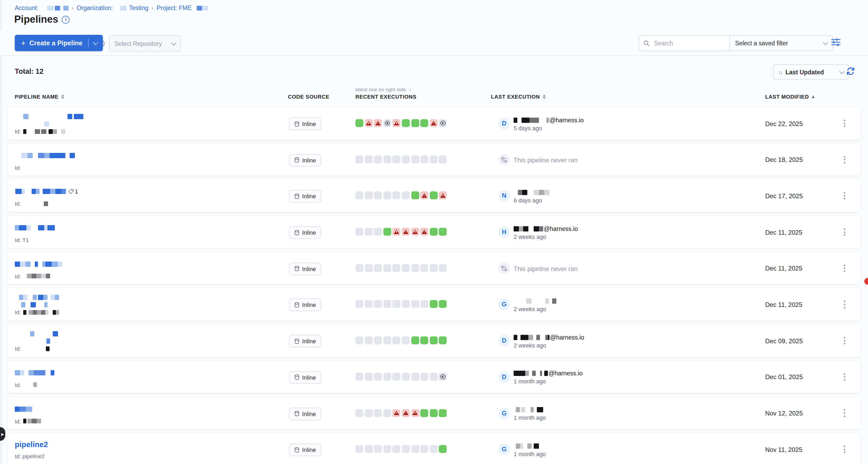 The width and height of the screenshot is (868, 464). What do you see at coordinates (504, 196) in the screenshot?
I see `user-avatar: N` at bounding box center [504, 196].